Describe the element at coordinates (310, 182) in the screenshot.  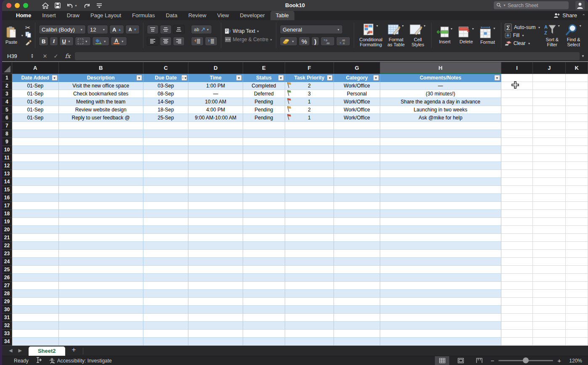
I see `cell-F14` at that location.